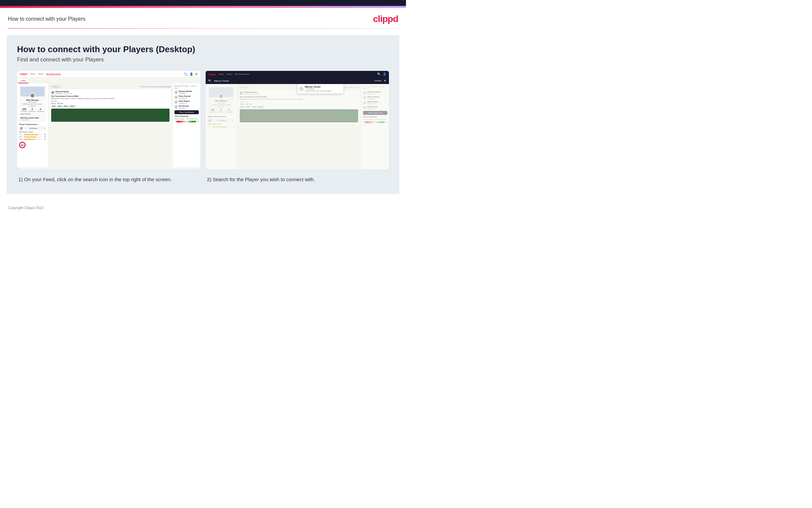 This screenshot has width=812, height=508. I want to click on screenshot-1: clippd Home Teams My Performance 🔍 👤 ⚙ F…, so click(109, 120).